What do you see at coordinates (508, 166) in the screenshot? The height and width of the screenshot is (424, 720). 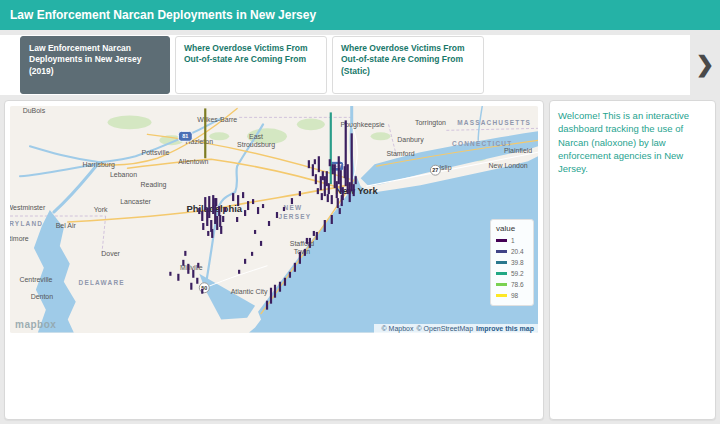 I see `map-label-new-london: New London` at bounding box center [508, 166].